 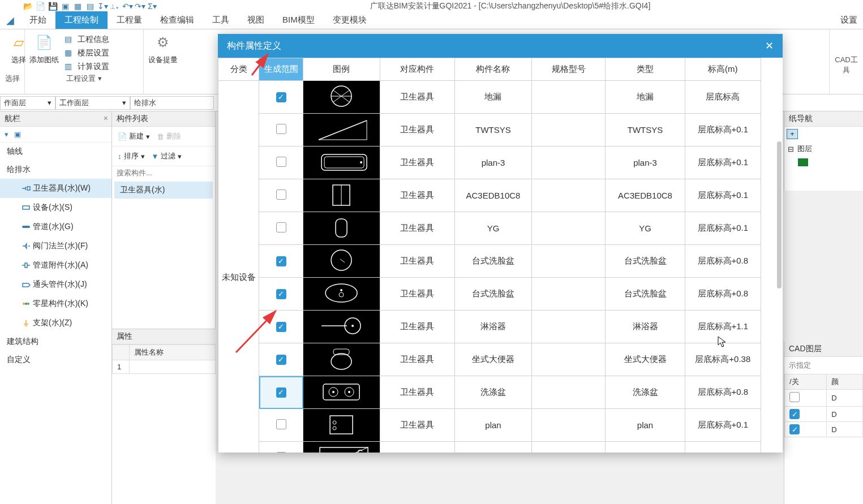 What do you see at coordinates (87, 53) in the screenshot?
I see `floor-settings-button: ▦楼层设置` at bounding box center [87, 53].